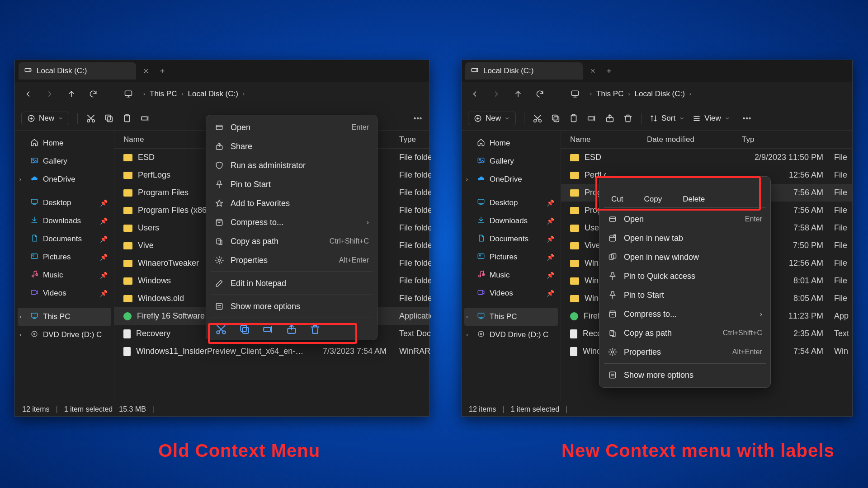 This screenshot has width=868, height=488. I want to click on menu-item-open-in-new-tab: Open in new tab, so click(685, 238).